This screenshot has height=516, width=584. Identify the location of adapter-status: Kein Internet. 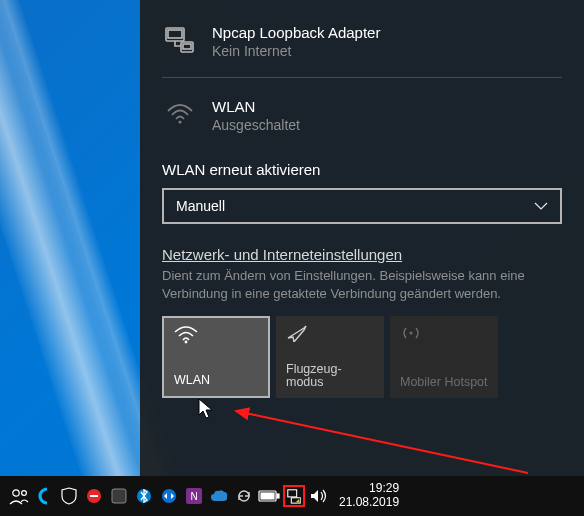
(296, 51).